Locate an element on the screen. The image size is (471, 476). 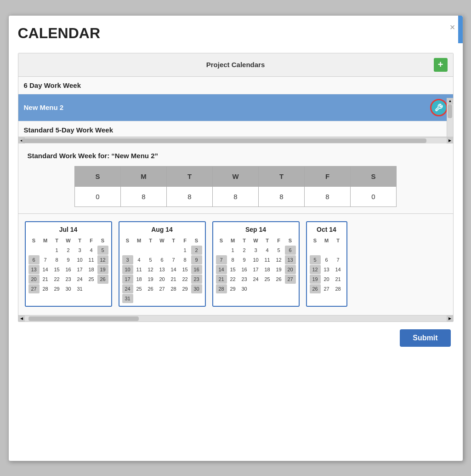
add-calendar-button: + is located at coordinates (441, 65).